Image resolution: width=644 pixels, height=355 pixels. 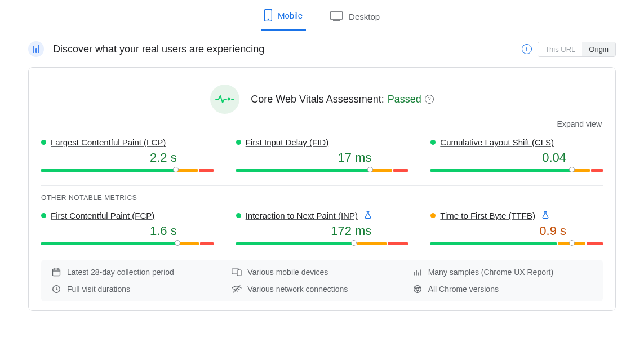 I want to click on metric-cls: Cumulative Layout Shift (CLS) 0.04, so click(x=517, y=154).